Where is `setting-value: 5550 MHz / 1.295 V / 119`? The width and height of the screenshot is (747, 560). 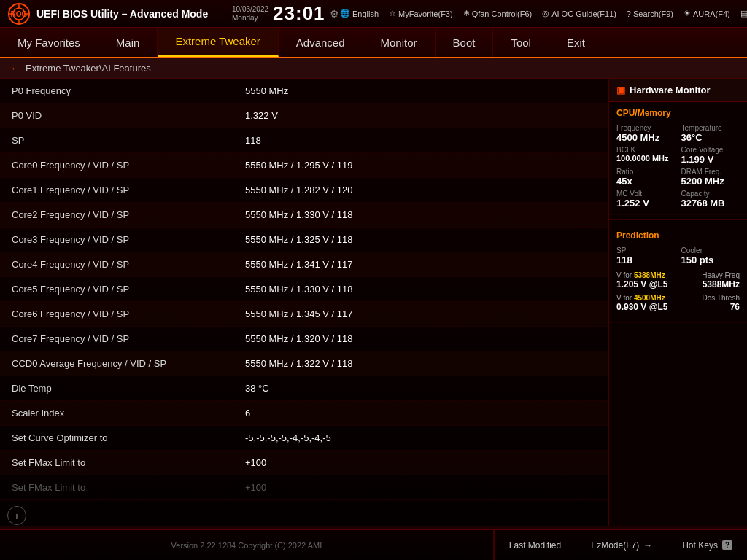 setting-value: 5550 MHz / 1.295 V / 119 is located at coordinates (299, 165).